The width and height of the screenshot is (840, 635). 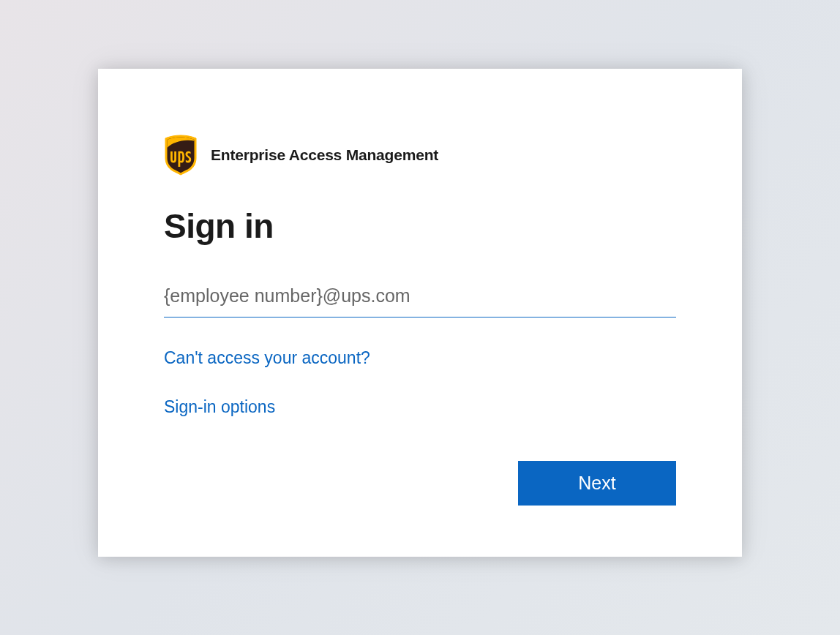 What do you see at coordinates (420, 155) in the screenshot?
I see `brand-header: Enterprise Access Management` at bounding box center [420, 155].